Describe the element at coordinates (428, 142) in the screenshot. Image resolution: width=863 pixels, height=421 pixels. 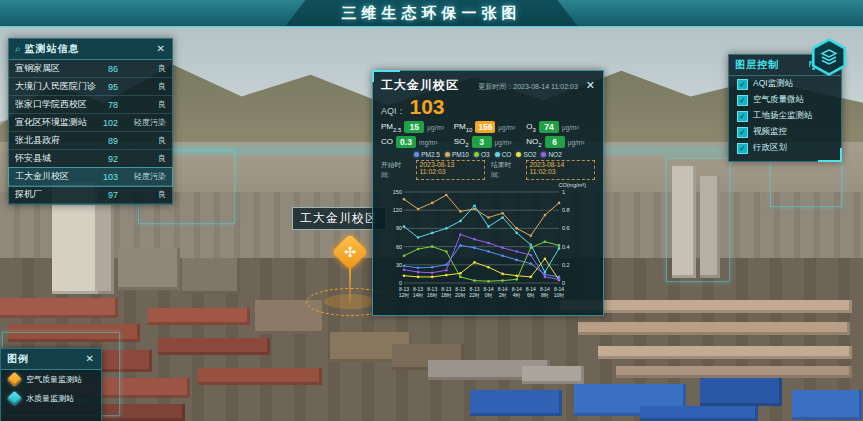
I see `pollutant-unit: mg/m³` at that location.